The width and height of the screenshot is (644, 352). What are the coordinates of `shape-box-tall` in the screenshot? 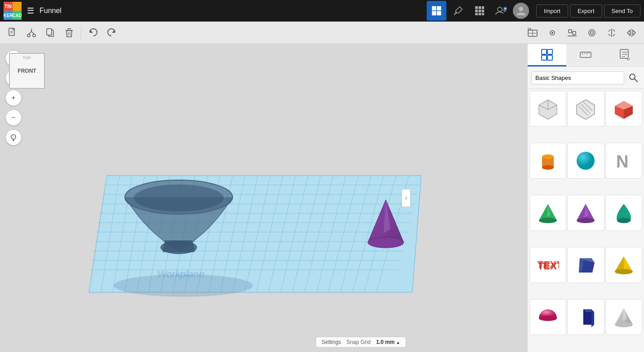 It's located at (586, 317).